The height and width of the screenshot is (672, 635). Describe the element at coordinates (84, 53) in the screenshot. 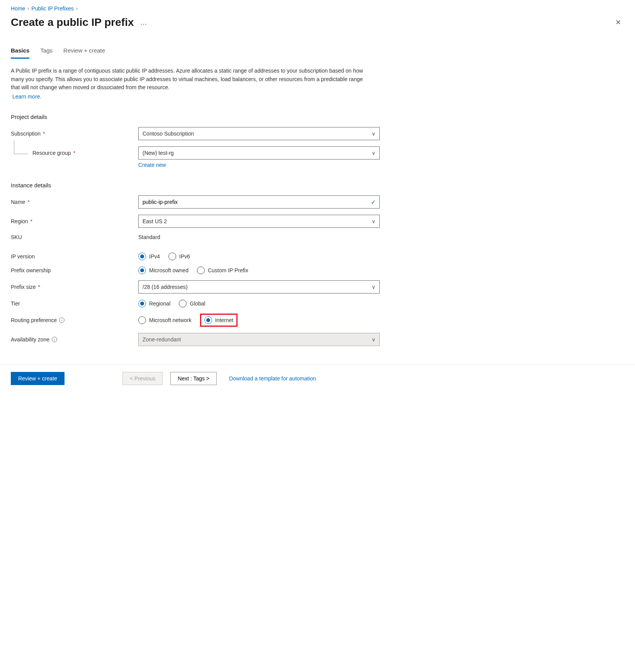

I see `tab-review-create: Review + create` at that location.